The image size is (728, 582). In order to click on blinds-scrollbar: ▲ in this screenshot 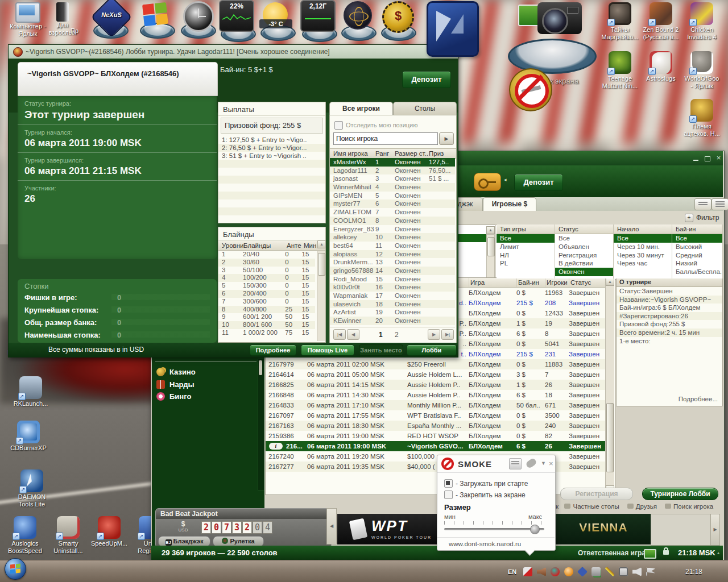, I will do `click(321, 296)`.